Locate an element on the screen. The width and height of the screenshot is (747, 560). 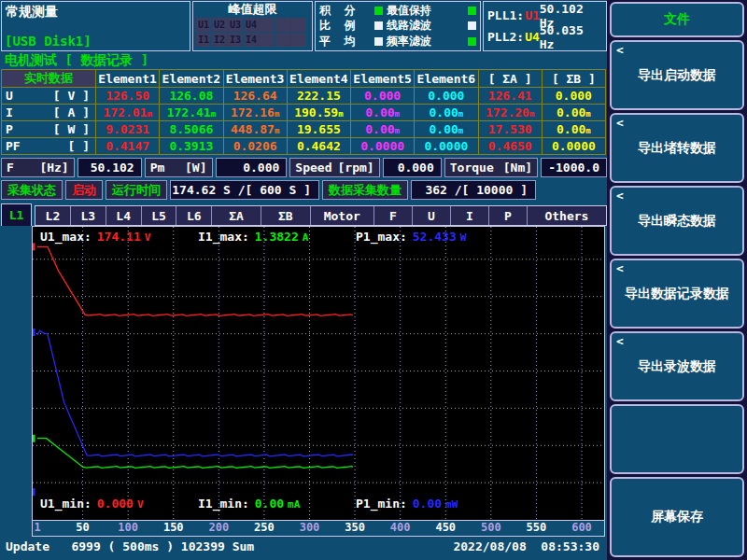
x-tick-600: 600 is located at coordinates (582, 527).